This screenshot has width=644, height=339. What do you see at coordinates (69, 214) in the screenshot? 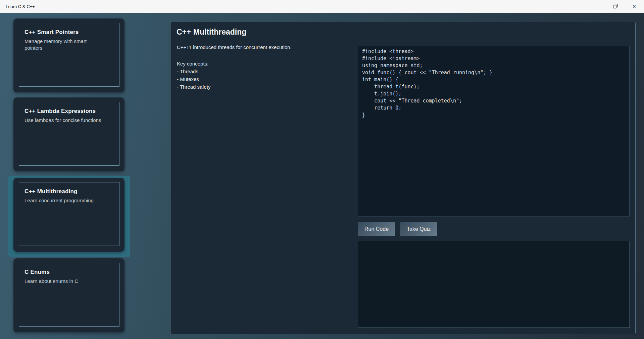
I see `lesson-card-border: C++ Multithreading Learn concurrent prog…` at bounding box center [69, 214].